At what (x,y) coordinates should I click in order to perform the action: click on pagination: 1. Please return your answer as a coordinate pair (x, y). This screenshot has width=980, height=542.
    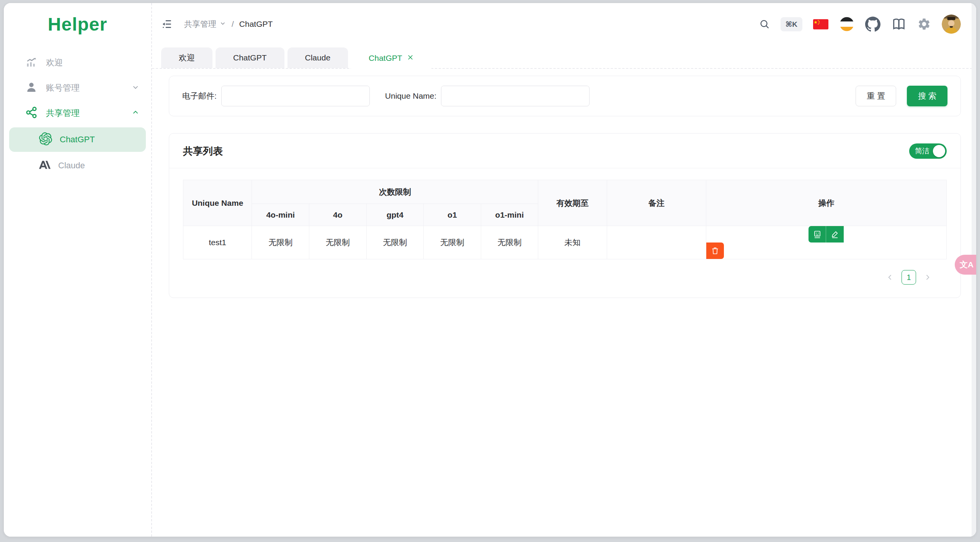
    Looking at the image, I should click on (565, 273).